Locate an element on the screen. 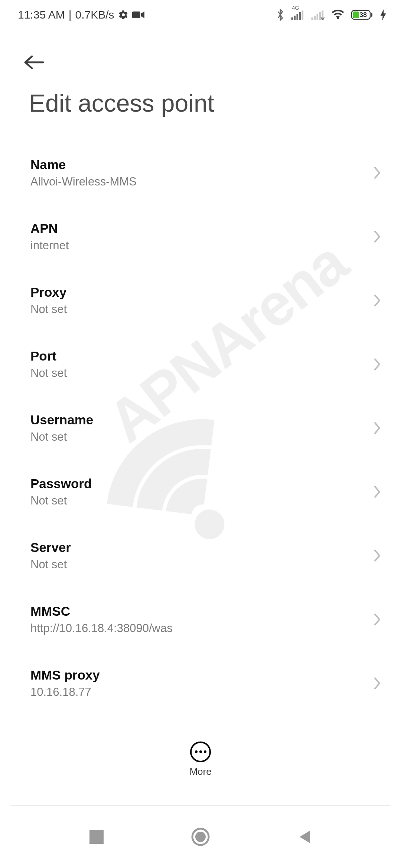 This screenshot has width=401, height=868. row-label: Server is located at coordinates (197, 548).